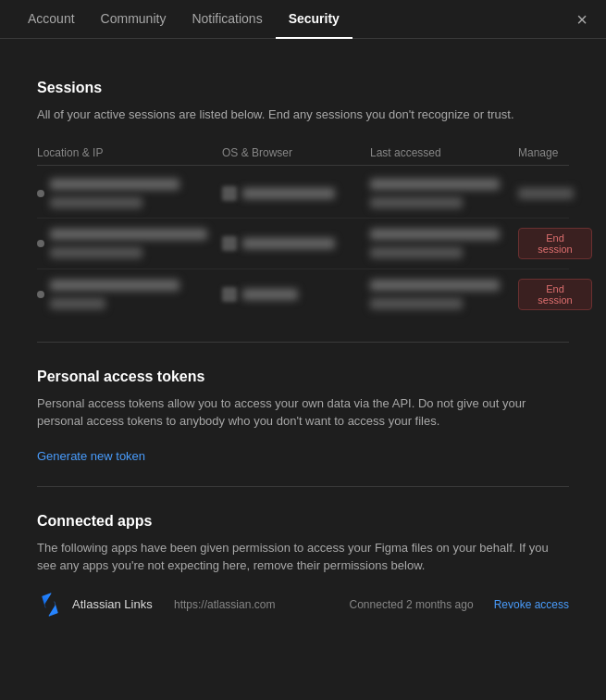  I want to click on sessions-table-header: Location & IP OS & Browser Last accessed…, so click(303, 154).